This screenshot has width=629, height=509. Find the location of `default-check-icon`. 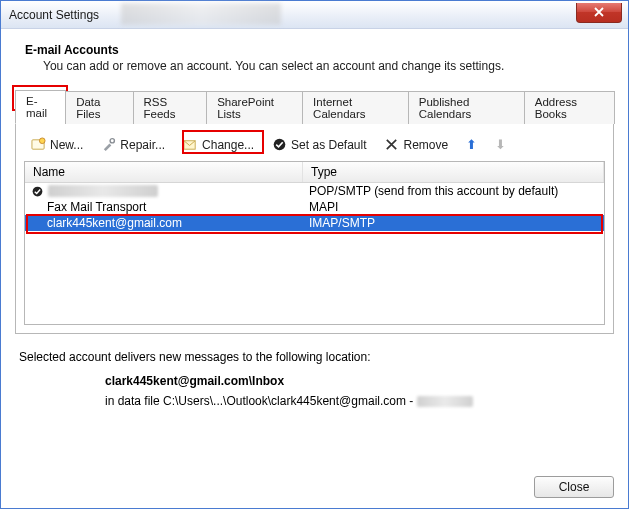

default-check-icon is located at coordinates (38, 192).